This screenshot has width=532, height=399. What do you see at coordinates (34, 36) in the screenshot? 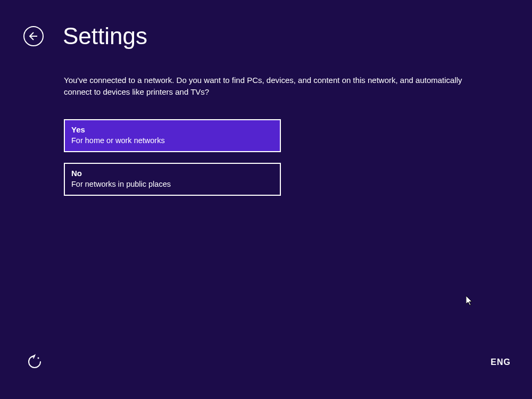
I see `back-button` at bounding box center [34, 36].